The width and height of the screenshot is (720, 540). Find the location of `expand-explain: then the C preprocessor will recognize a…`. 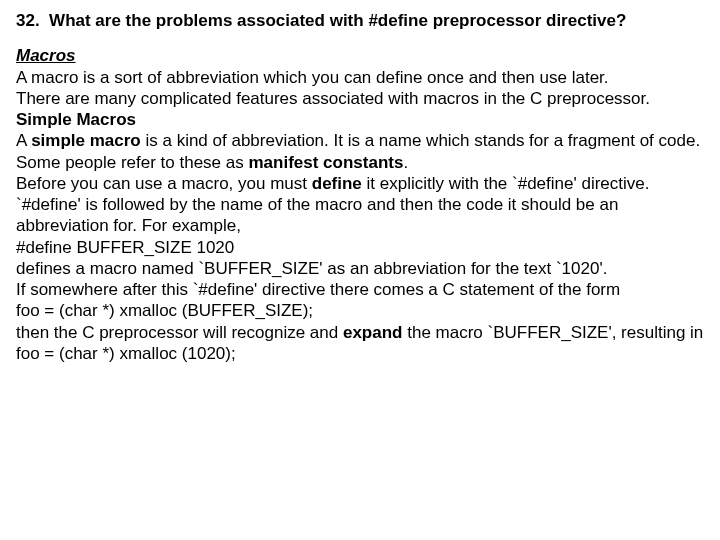

expand-explain: then the C preprocessor will recognize a… is located at coordinates (362, 332).